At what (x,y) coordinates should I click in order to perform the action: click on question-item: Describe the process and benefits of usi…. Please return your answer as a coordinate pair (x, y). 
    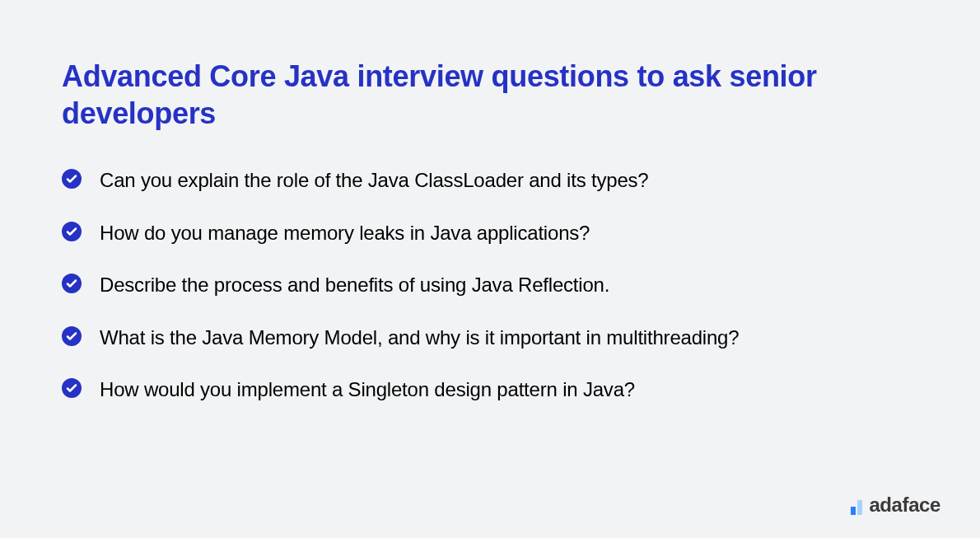
    Looking at the image, I should click on (490, 285).